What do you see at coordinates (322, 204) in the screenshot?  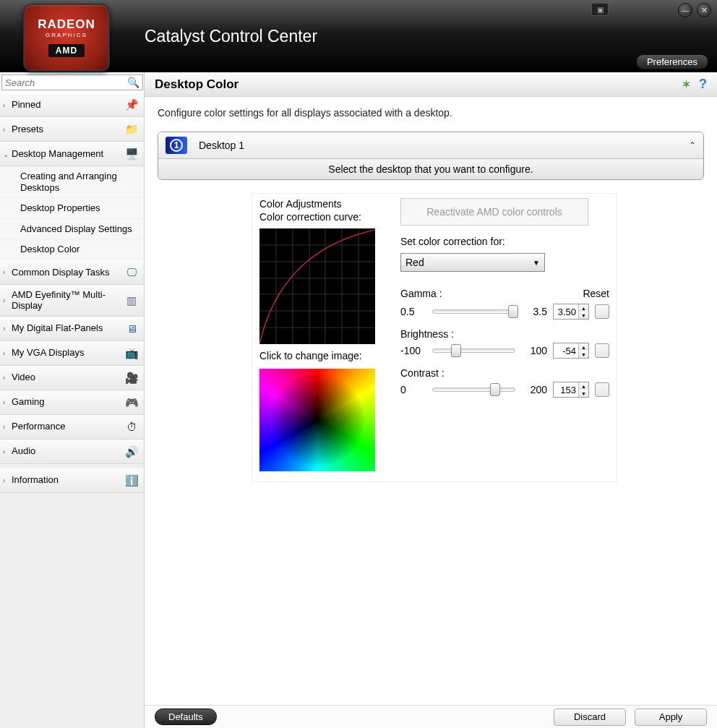 I see `group-title: Color Adjustments` at bounding box center [322, 204].